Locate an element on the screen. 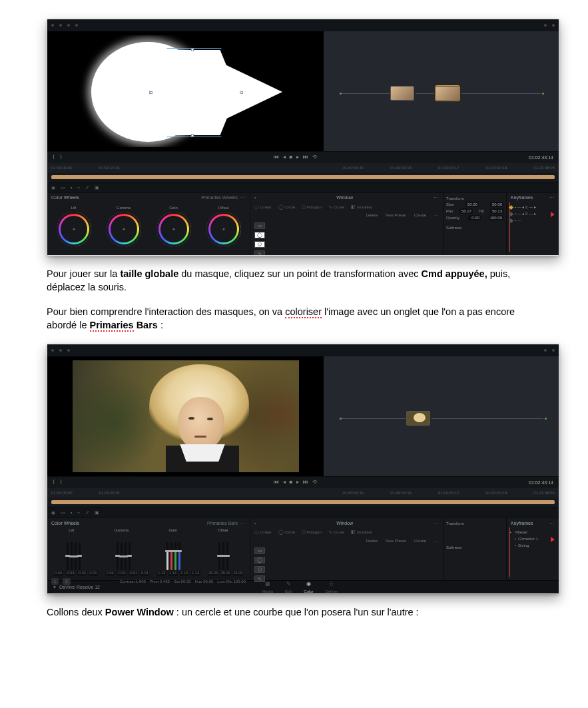 Image resolution: width=588 pixels, height=708 pixels. tab-edit: ✎Edit is located at coordinates (288, 587).